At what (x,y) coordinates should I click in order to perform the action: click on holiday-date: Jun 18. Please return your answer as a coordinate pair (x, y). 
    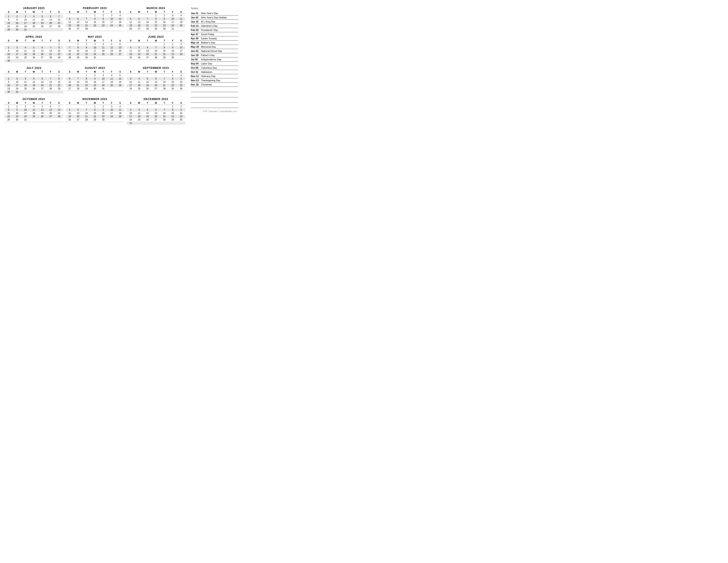
    Looking at the image, I should click on (195, 55).